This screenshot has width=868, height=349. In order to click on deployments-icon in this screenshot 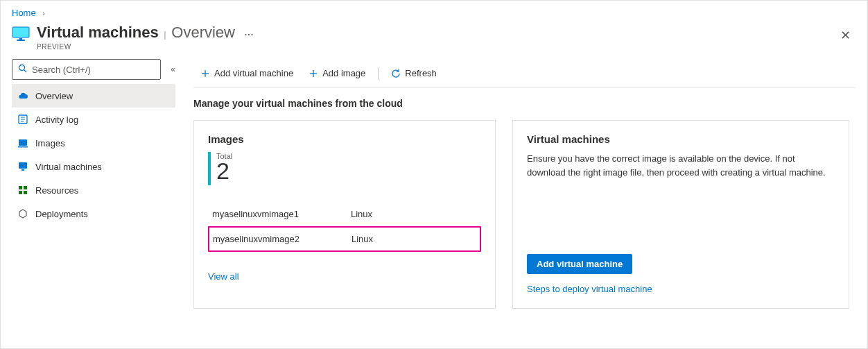, I will do `click(23, 214)`.